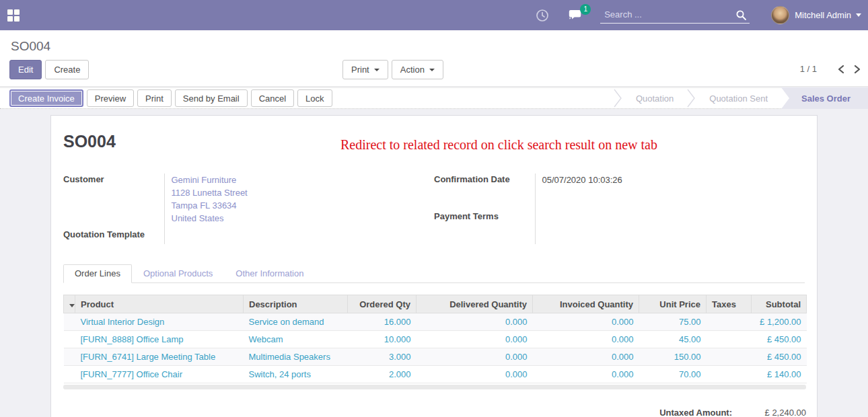 Image resolution: width=868 pixels, height=417 pixels. Describe the element at coordinates (382, 375) in the screenshot. I see `cell-ordered-qty: 2.000` at that location.